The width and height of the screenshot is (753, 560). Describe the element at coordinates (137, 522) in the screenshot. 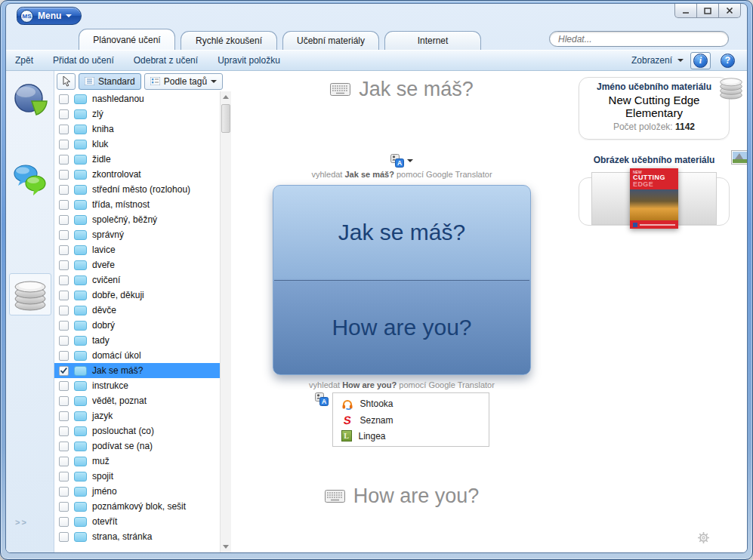

I see `list-item: otevřít` at that location.